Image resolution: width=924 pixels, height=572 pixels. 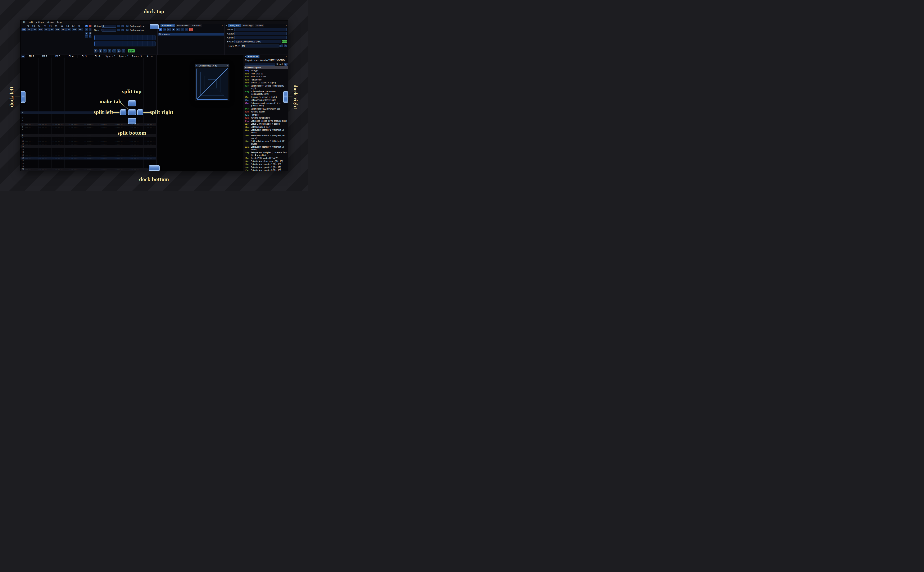 I want to click on dock-top-button, so click(x=154, y=26).